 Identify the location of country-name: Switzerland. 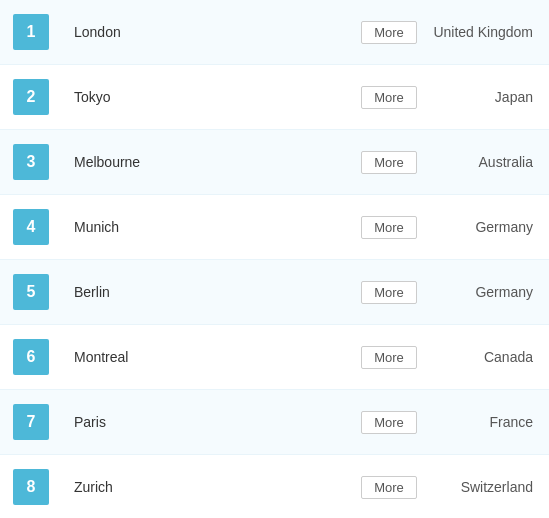
(489, 487).